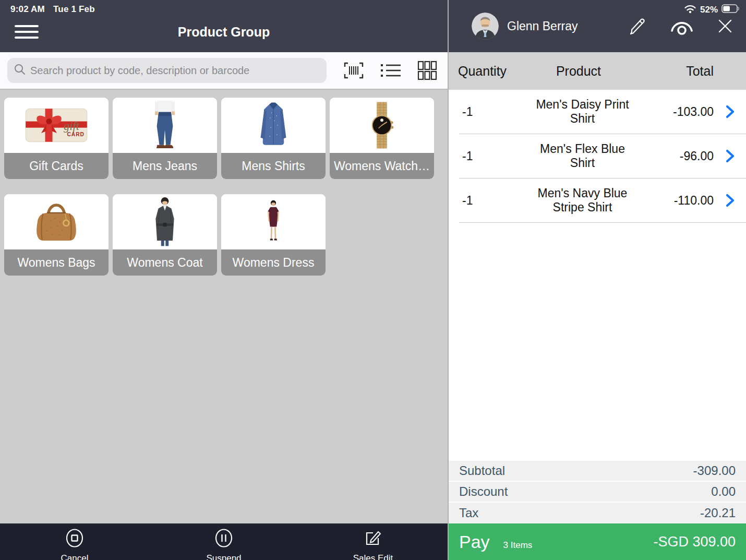 This screenshot has width=746, height=560. What do you see at coordinates (382, 125) in the screenshot?
I see `womens-watch-image` at bounding box center [382, 125].